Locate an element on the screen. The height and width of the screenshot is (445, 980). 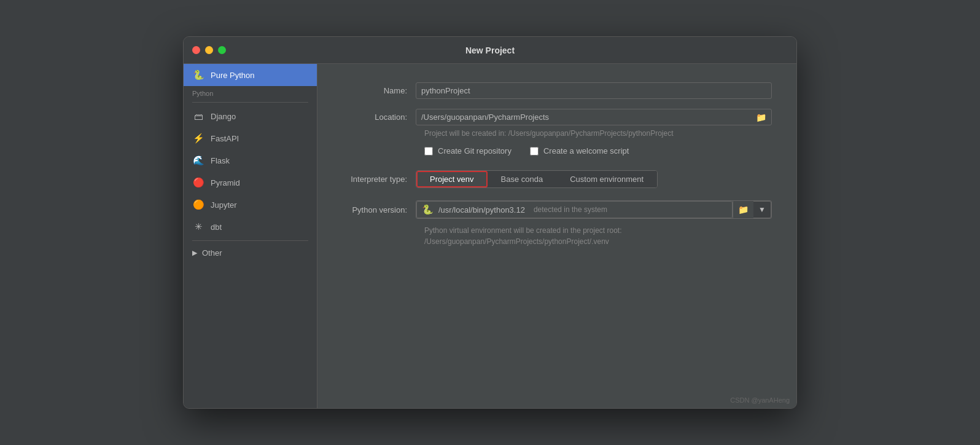
location-input is located at coordinates (583, 117).